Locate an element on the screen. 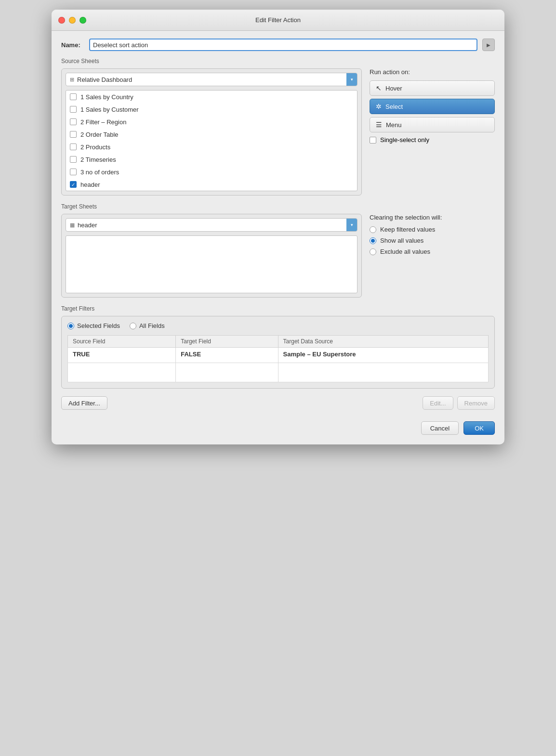  select-label: Select is located at coordinates (394, 107).